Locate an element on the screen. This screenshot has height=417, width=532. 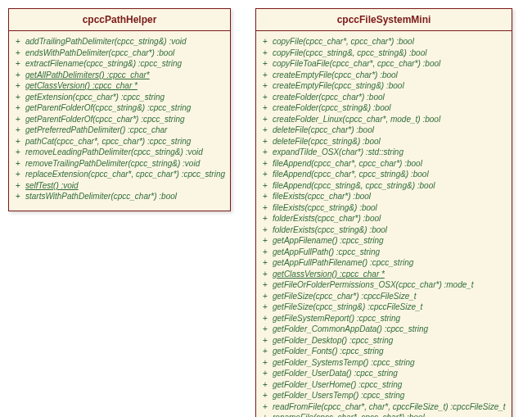
method-signature: replaceExtension(cpcc_char*, cpcc_char*)… is located at coordinates (125, 175).